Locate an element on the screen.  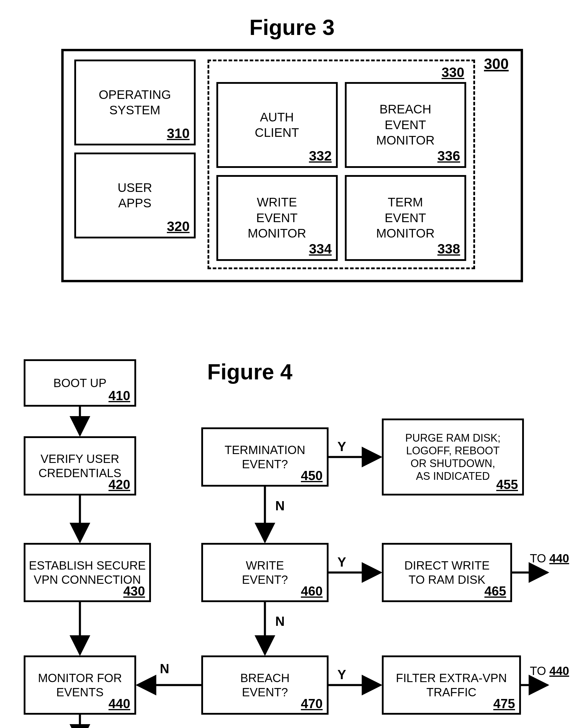
box-write-event: WRITE EVENT? 460 is located at coordinates (265, 573).